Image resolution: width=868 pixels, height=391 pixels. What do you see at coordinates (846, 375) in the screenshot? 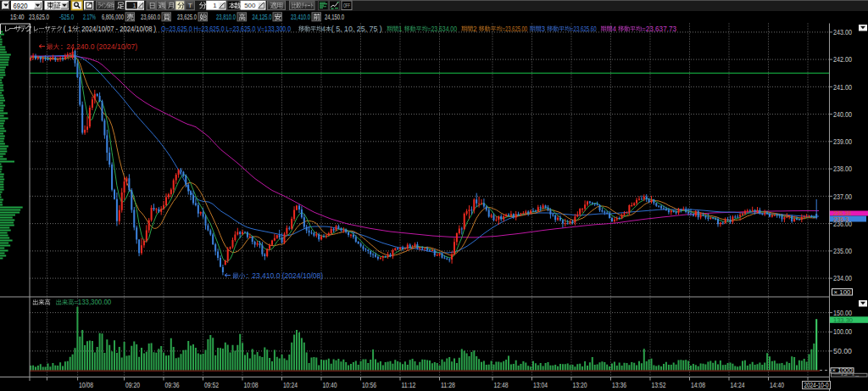
I see `svg-text: ¯¹²ˉ¹₀` at bounding box center [846, 375].